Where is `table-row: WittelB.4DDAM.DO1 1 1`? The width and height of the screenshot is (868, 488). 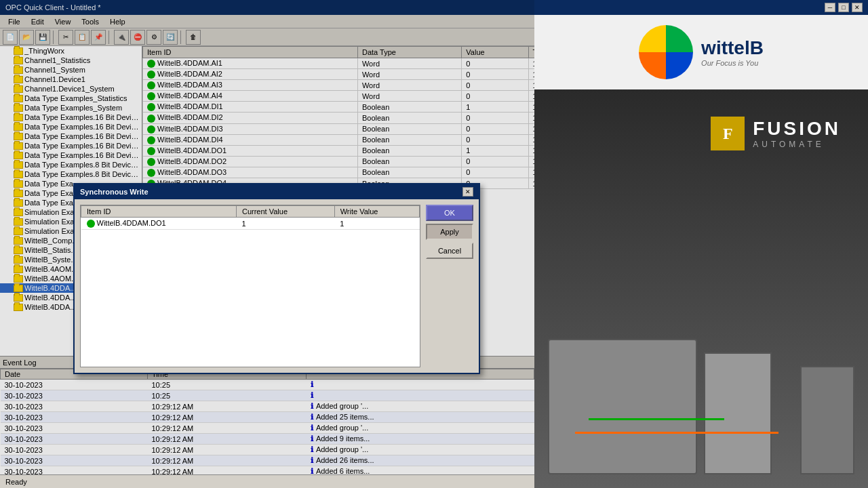
table-row: WittelB.4DDAM.DO1 1 1 is located at coordinates (251, 224).